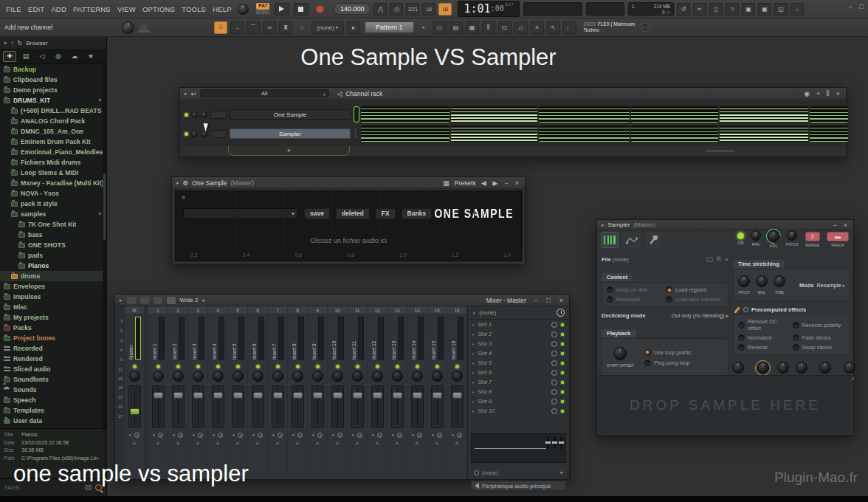  What do you see at coordinates (13, 9) in the screenshot?
I see `menu-item-file: FILE` at bounding box center [13, 9].